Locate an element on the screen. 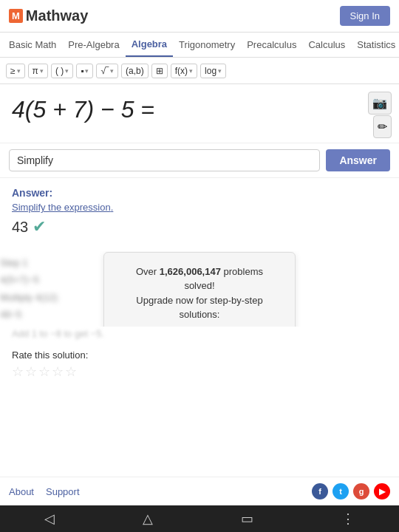 The height and width of the screenshot is (532, 399). home-icon: △ is located at coordinates (148, 519).